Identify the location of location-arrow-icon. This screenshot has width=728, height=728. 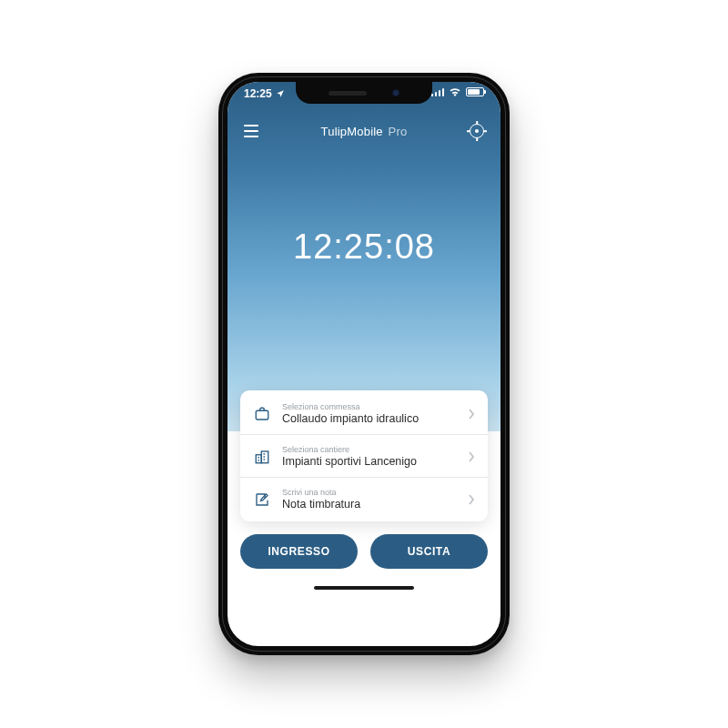
(280, 94).